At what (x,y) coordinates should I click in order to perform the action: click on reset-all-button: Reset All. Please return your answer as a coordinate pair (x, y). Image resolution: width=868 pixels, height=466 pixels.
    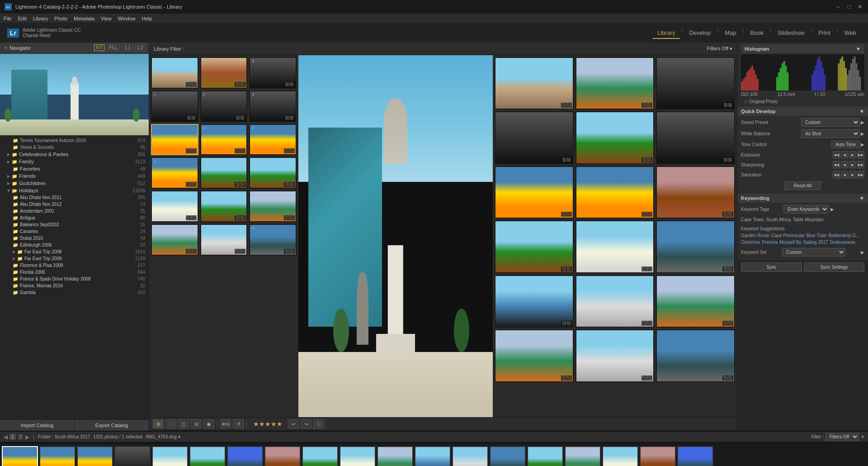
    Looking at the image, I should click on (803, 185).